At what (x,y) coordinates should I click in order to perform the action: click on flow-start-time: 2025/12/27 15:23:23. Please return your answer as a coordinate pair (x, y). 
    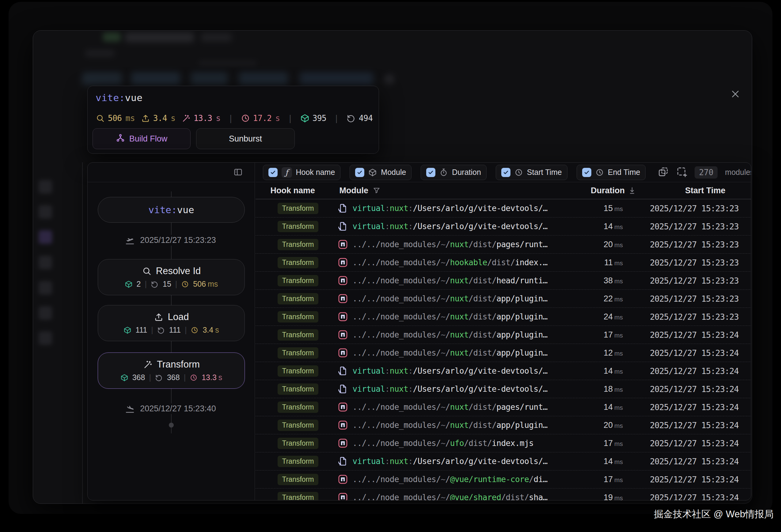
    Looking at the image, I should click on (171, 240).